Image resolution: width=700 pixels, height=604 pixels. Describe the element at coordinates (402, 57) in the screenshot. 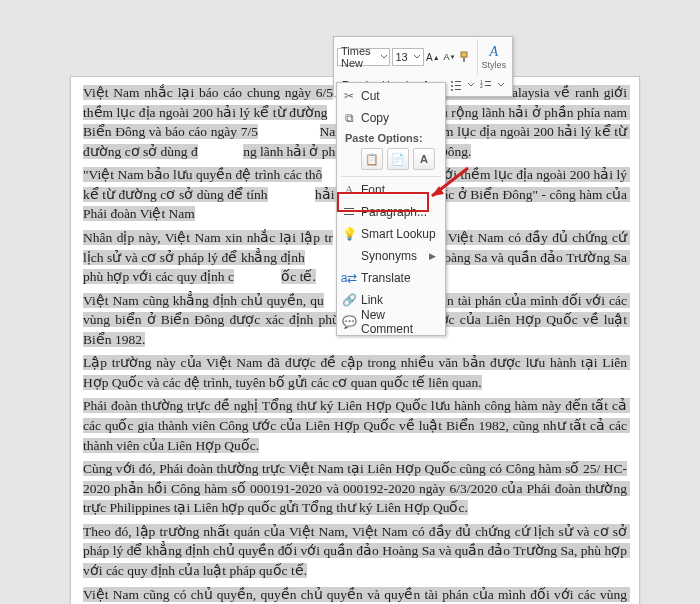

I see `font-size-value: 13` at that location.